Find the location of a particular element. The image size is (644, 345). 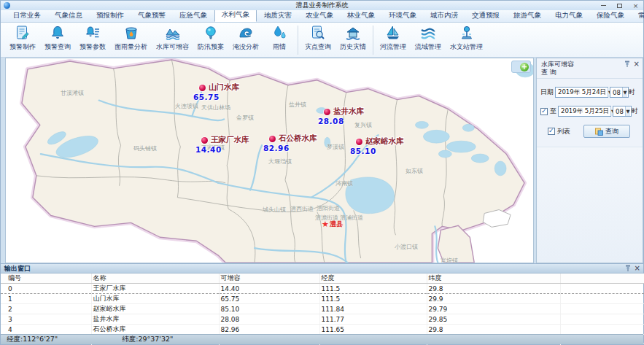

column-header: 名称 is located at coordinates (155, 279).